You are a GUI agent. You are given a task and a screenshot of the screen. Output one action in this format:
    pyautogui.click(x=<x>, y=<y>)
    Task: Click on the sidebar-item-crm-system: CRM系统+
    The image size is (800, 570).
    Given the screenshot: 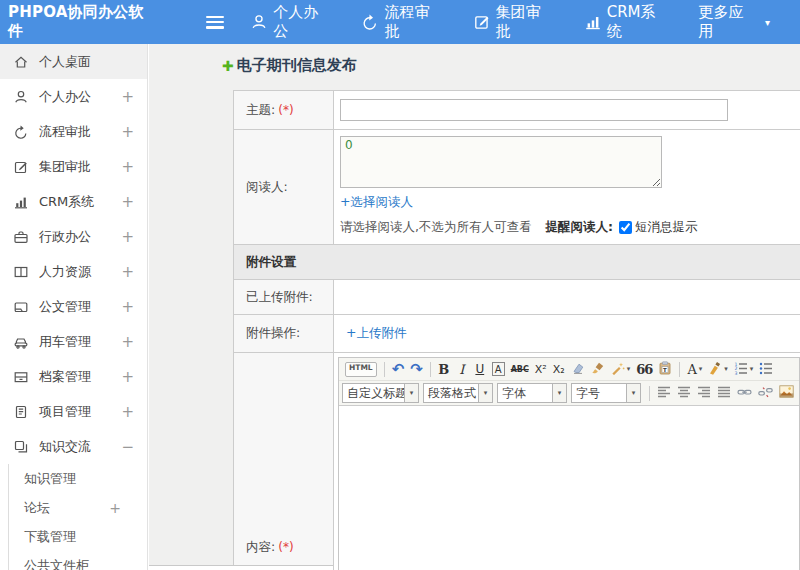 What is the action you would take?
    pyautogui.click(x=74, y=202)
    